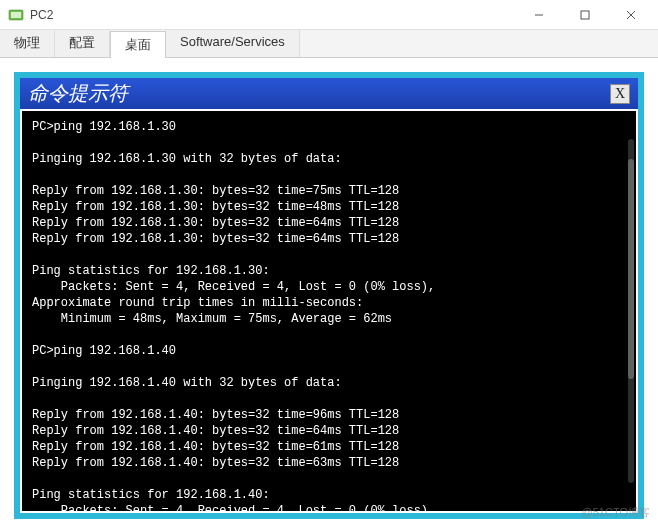 This screenshot has height=526, width=658. What do you see at coordinates (138, 44) in the screenshot?
I see `tab-desktop: 桌面` at bounding box center [138, 44].